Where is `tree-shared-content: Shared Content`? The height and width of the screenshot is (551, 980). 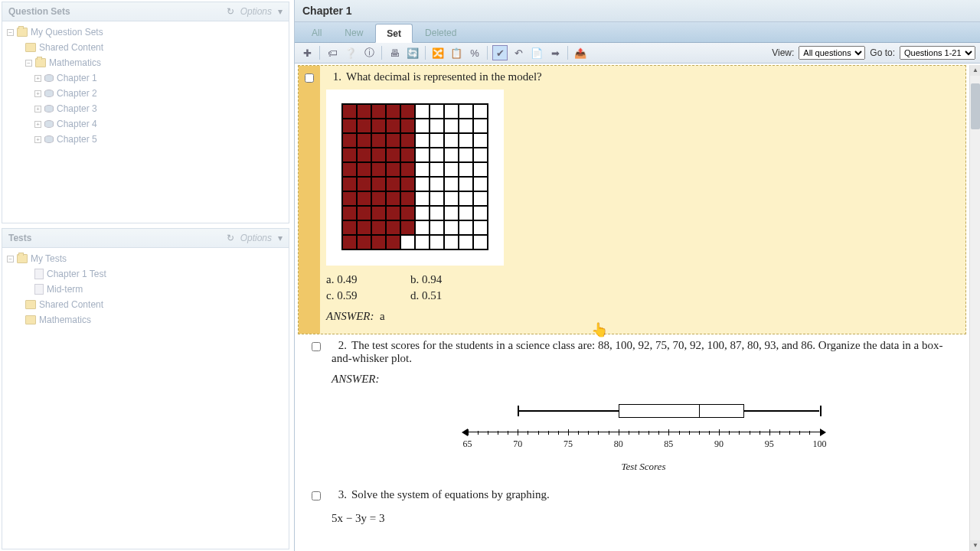
tree-shared-content: Shared Content is located at coordinates (145, 47).